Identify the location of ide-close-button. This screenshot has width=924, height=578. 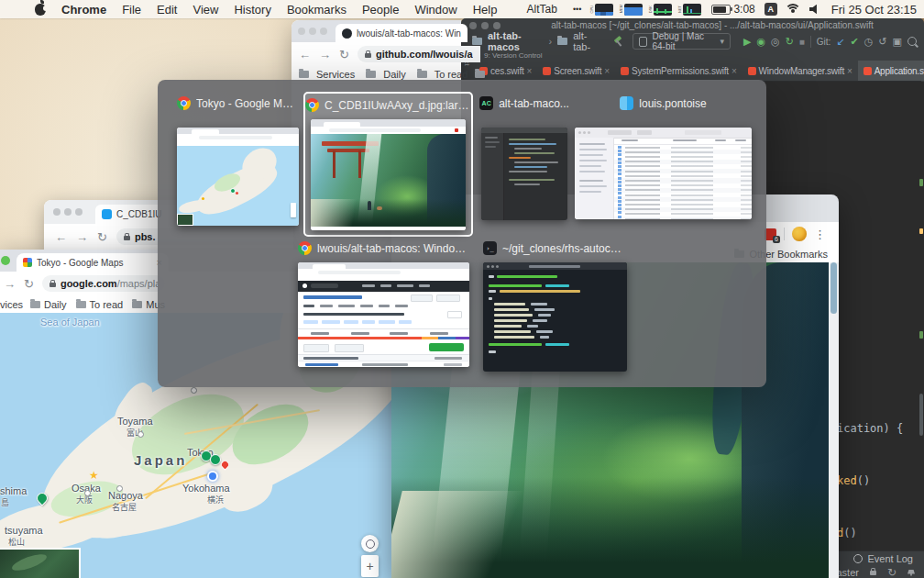
(473, 26).